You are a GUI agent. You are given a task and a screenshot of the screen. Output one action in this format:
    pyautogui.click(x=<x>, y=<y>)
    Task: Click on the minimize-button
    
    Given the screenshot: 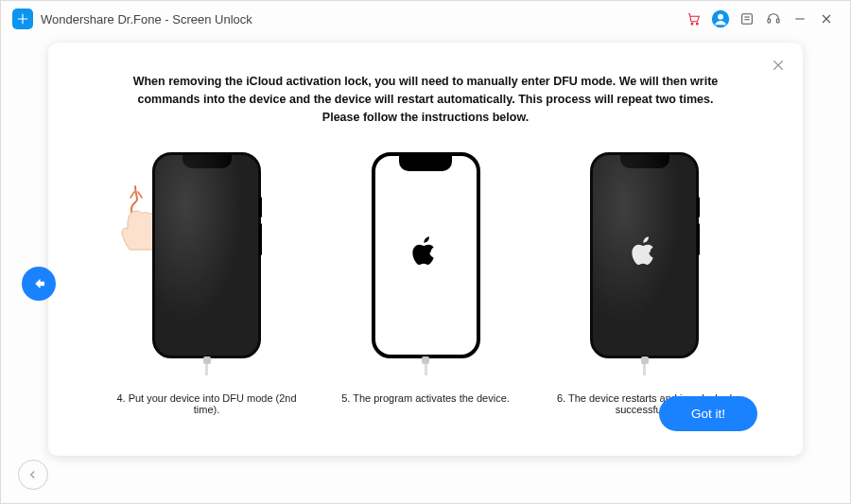 What is the action you would take?
    pyautogui.click(x=800, y=19)
    